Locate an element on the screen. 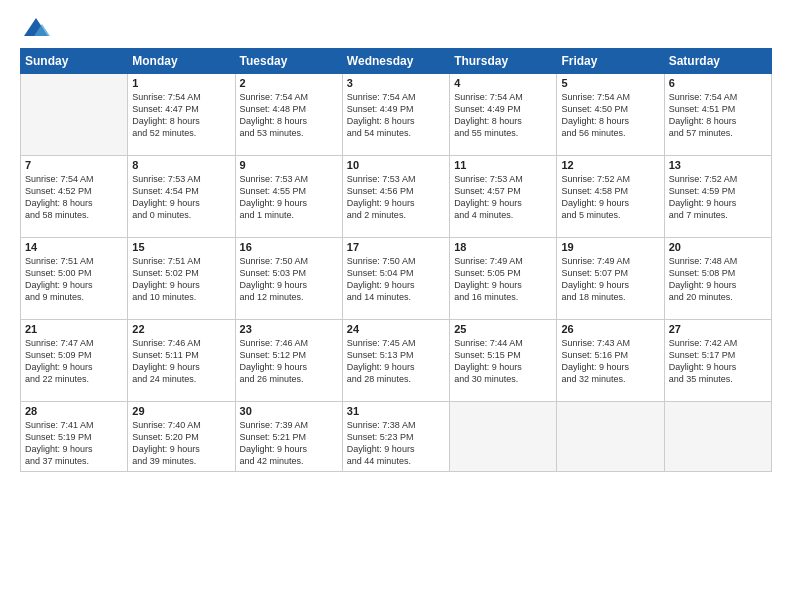  day-number: 16 is located at coordinates (289, 247).